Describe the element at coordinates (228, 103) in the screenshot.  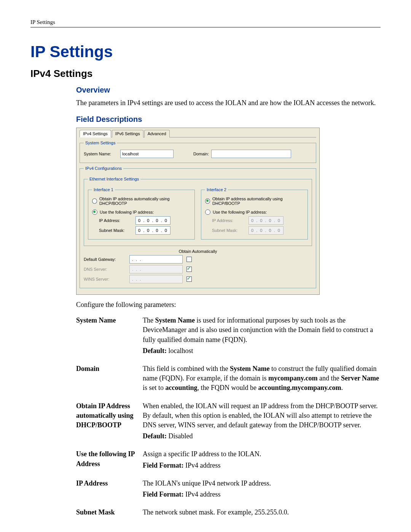
I see `overview-text: The parameters in IPv4 settings are used…` at that location.